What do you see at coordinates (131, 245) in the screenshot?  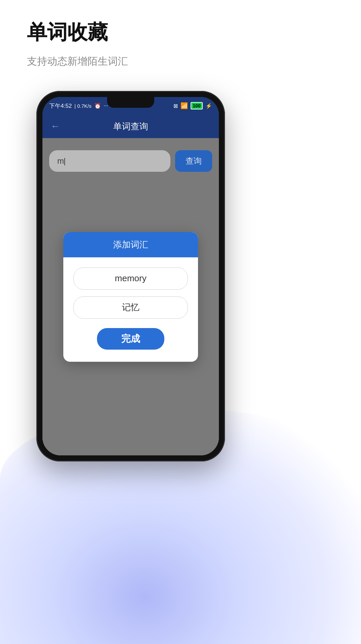 I see `dialog-header: 添加词汇` at bounding box center [131, 245].